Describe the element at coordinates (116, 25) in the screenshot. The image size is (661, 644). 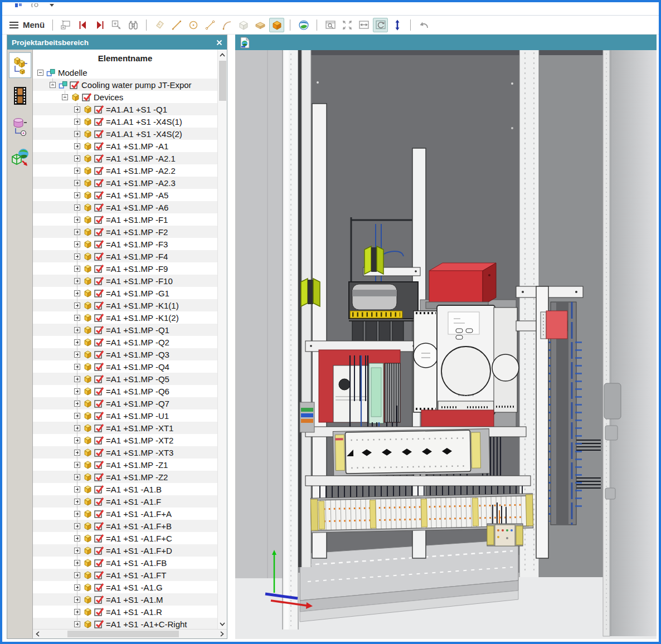
I see `zoom-region-icon` at that location.